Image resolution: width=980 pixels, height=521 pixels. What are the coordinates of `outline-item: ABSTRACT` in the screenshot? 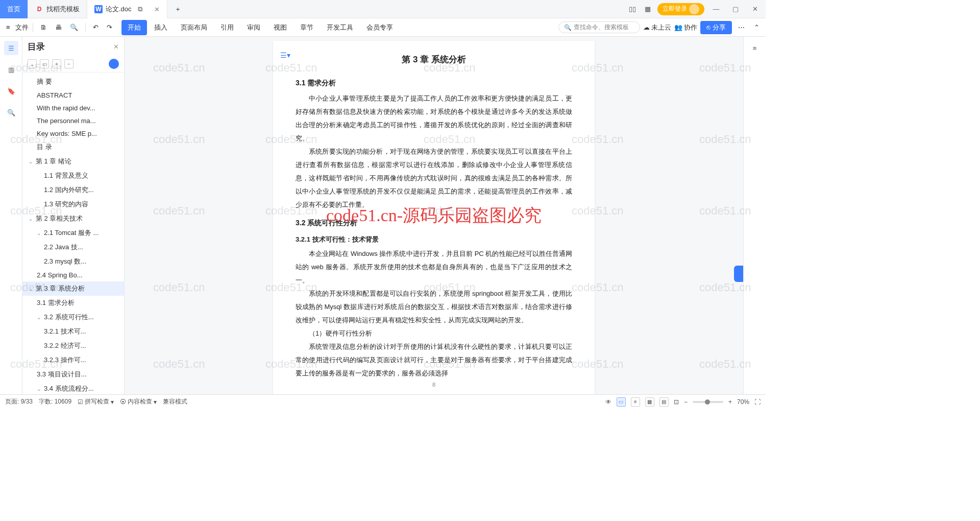 It's located at (74, 95).